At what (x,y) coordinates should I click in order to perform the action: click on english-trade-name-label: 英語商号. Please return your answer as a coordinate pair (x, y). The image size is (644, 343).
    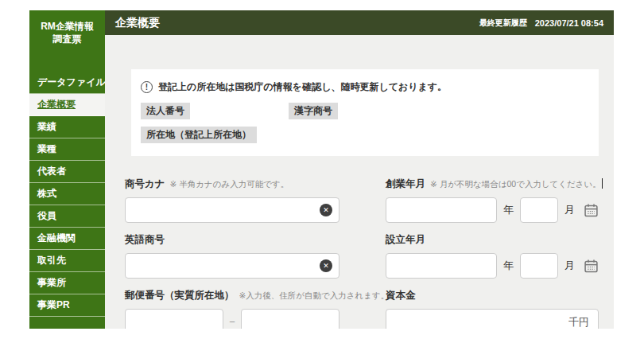
    Looking at the image, I should click on (145, 240).